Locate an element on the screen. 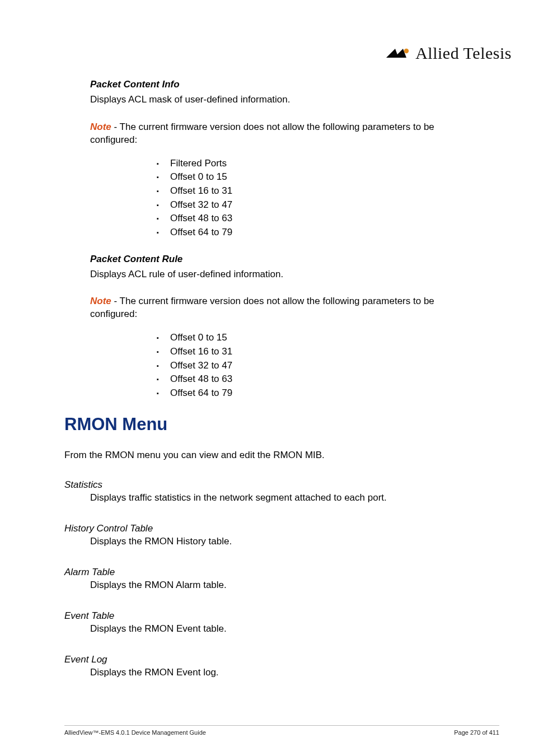  footer-left: AlliedView™-EMS 4.0.1 Device Management … is located at coordinates (135, 732).